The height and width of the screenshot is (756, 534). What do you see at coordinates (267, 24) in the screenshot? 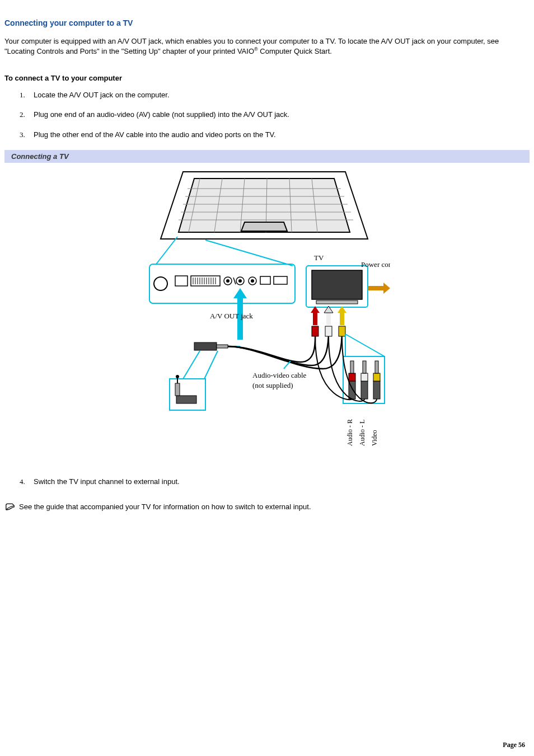
I see `page-title: Connecting your computer to a TV` at bounding box center [267, 24].